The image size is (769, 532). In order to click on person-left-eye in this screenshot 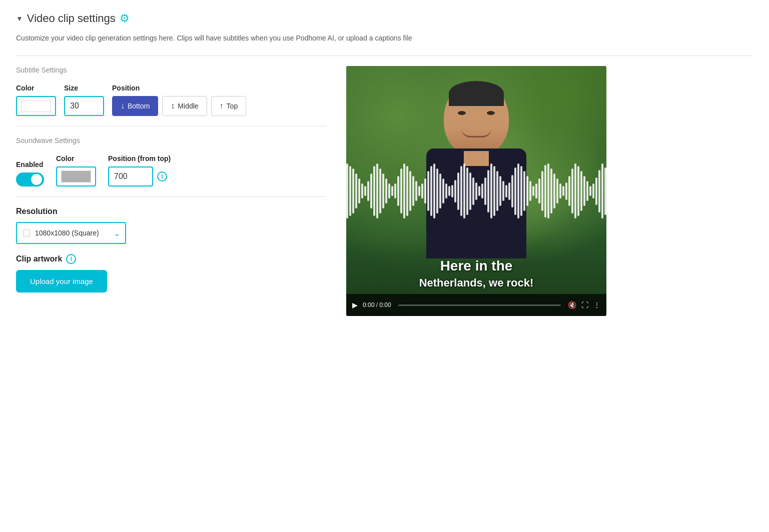, I will do `click(462, 113)`.